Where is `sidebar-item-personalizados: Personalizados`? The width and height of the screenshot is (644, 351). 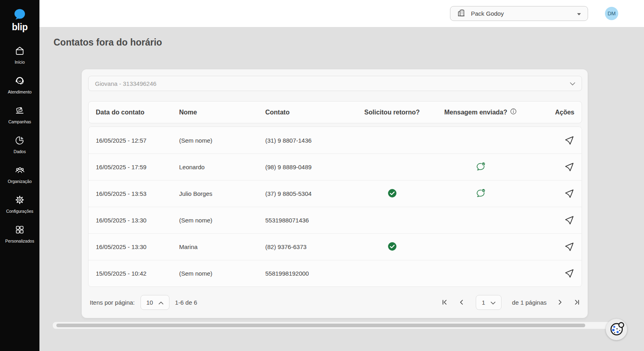 sidebar-item-personalizados: Personalizados is located at coordinates (20, 234).